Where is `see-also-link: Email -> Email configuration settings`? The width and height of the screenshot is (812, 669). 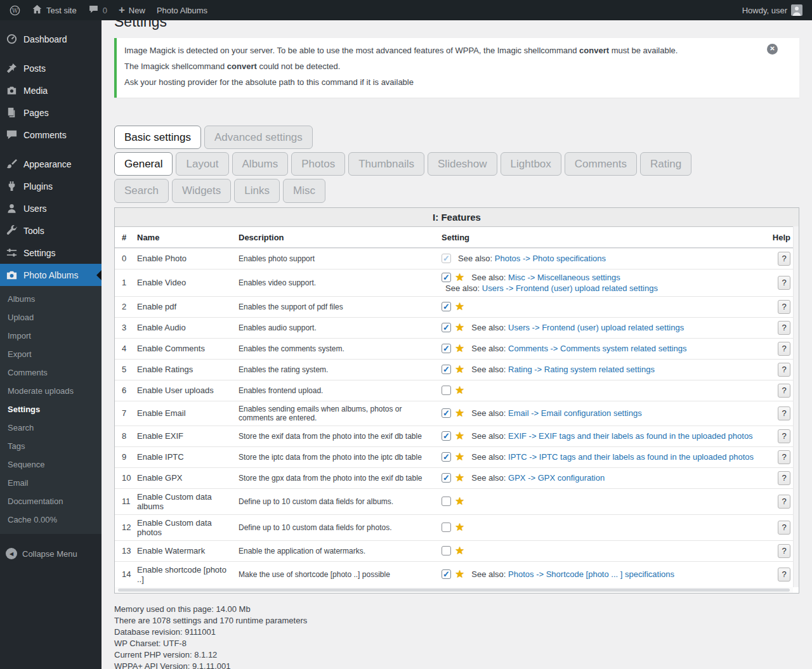
see-also-link: Email -> Email configuration settings is located at coordinates (573, 413).